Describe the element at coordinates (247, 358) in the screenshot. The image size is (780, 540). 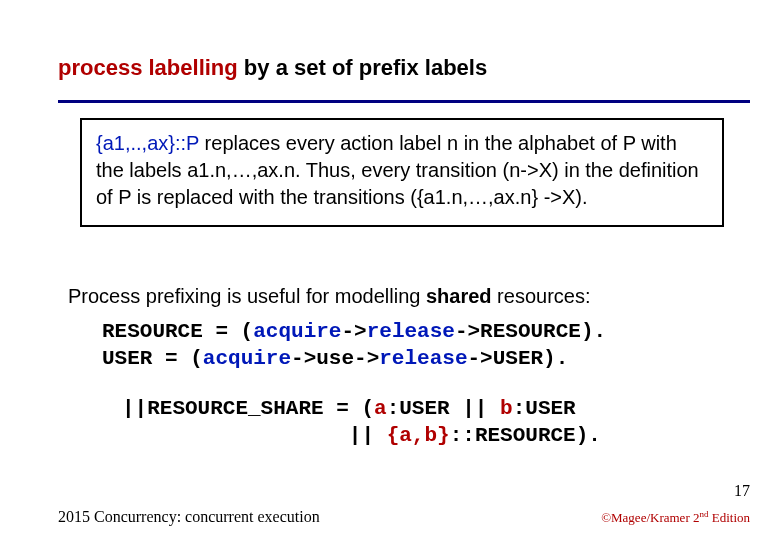
I see `c1l2b: acquire` at that location.